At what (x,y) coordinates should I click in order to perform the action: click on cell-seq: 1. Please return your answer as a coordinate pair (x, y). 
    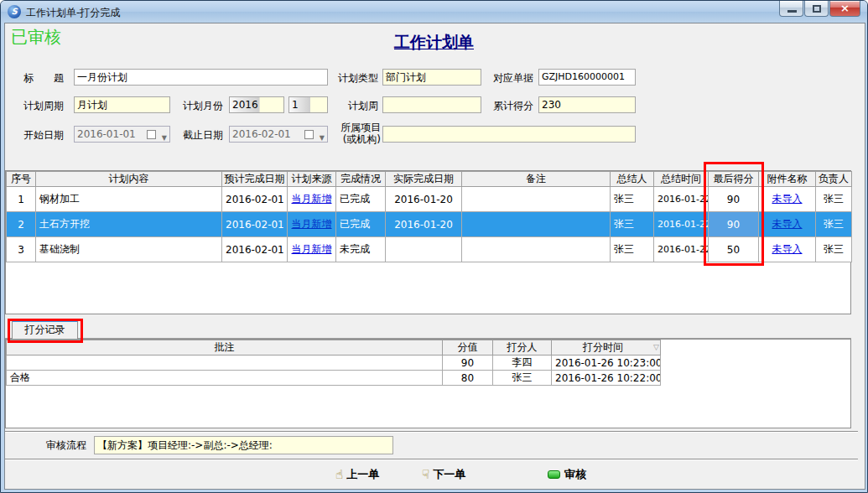
    Looking at the image, I should click on (22, 200).